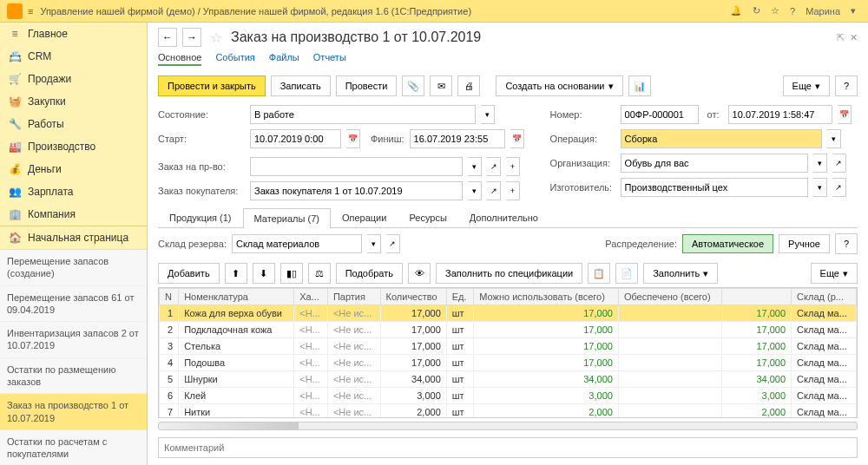 The width and height of the screenshot is (868, 465). I want to click on horizontal-scrollbar, so click(508, 426).